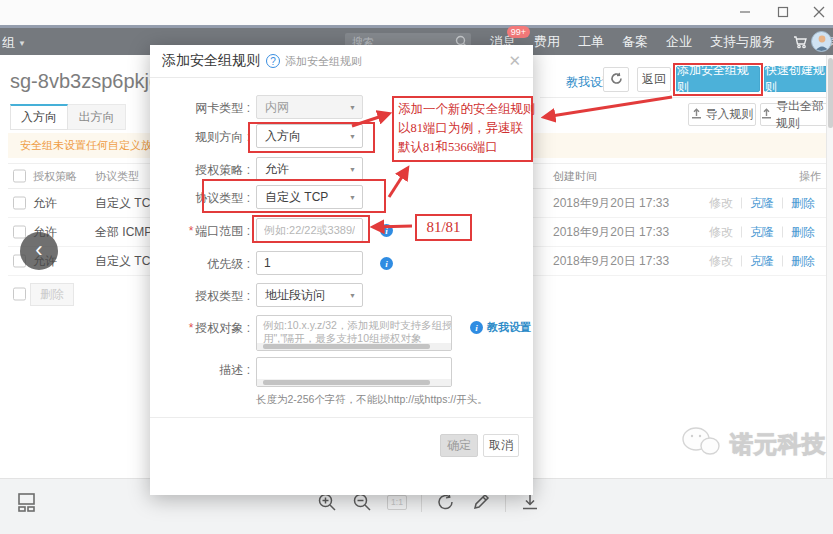 The image size is (833, 534). I want to click on auth-type-select: 地址段访问 ▼, so click(310, 295).